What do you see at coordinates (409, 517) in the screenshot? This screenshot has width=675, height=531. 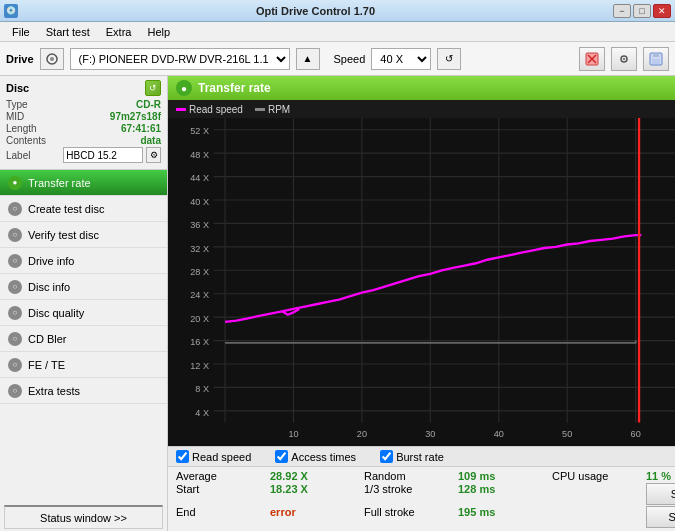 I see `stat-full-stroke-key: Full stroke` at bounding box center [409, 517].